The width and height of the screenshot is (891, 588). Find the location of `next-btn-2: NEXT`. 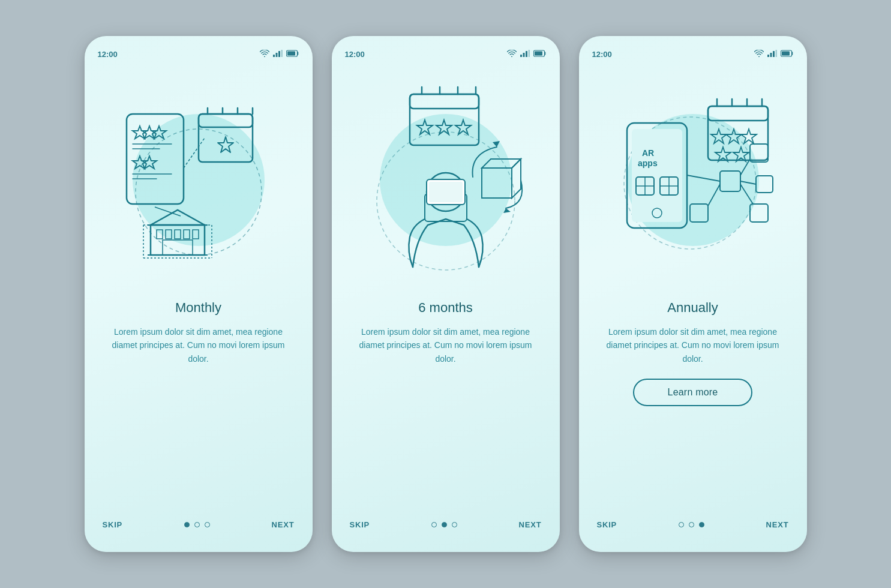

next-btn-2: NEXT is located at coordinates (530, 524).